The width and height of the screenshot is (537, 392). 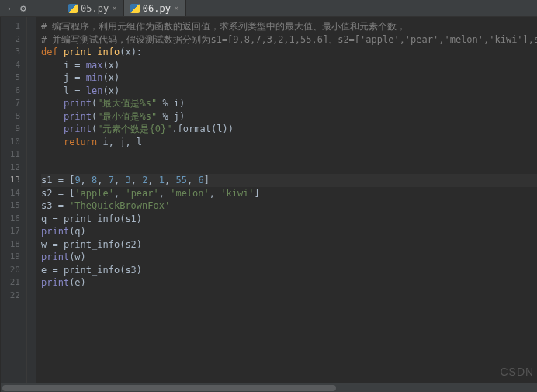 What do you see at coordinates (289, 92) in the screenshot?
I see `code-line: l = len(x)` at bounding box center [289, 92].